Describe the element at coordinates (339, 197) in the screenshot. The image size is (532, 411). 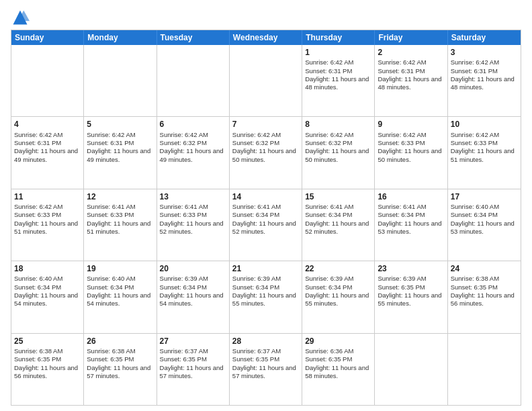
I see `day-number: 15` at that location.